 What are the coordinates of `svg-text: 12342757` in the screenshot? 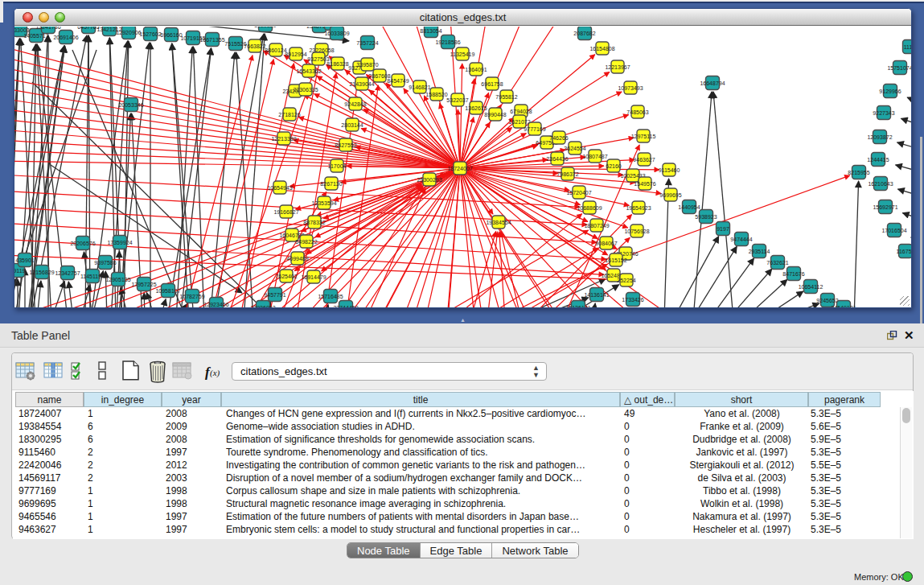 It's located at (68, 274).